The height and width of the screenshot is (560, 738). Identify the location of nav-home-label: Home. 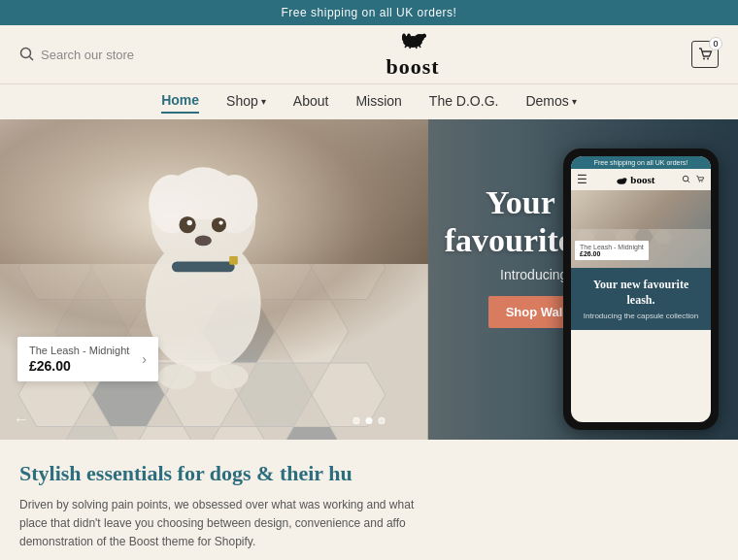
(181, 100).